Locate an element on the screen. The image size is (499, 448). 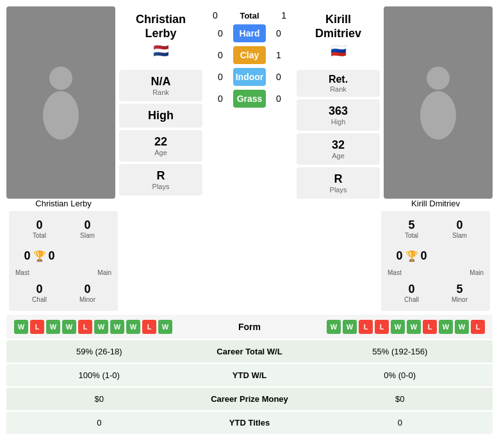
hard-right-score: 0 is located at coordinates (279, 33).